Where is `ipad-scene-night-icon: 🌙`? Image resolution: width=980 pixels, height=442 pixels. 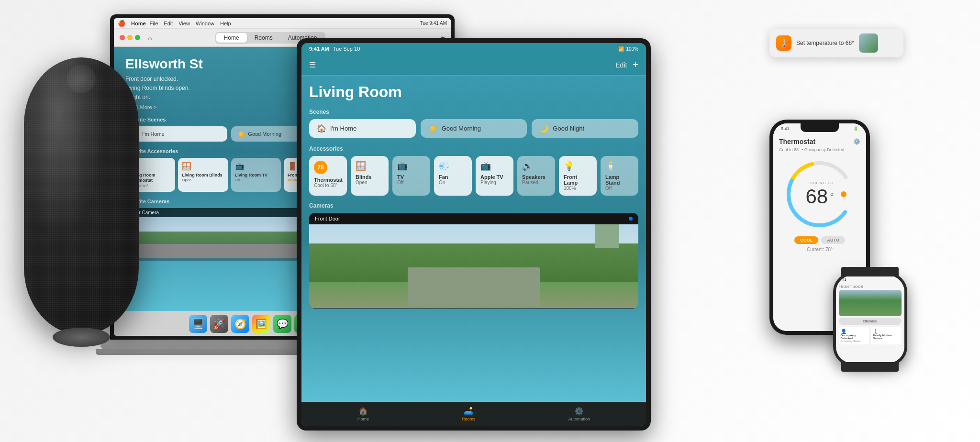
ipad-scene-night-icon: 🌙 is located at coordinates (544, 128).